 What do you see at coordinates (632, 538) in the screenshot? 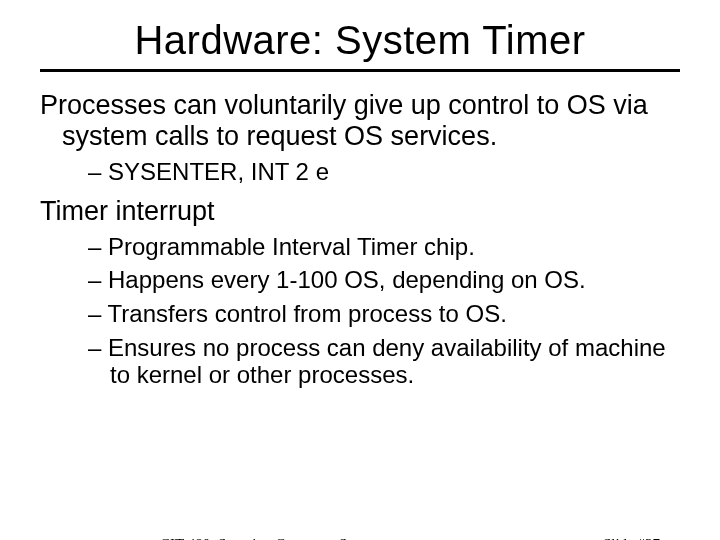
I see `footer-slide-number: Slide #37` at bounding box center [632, 538].